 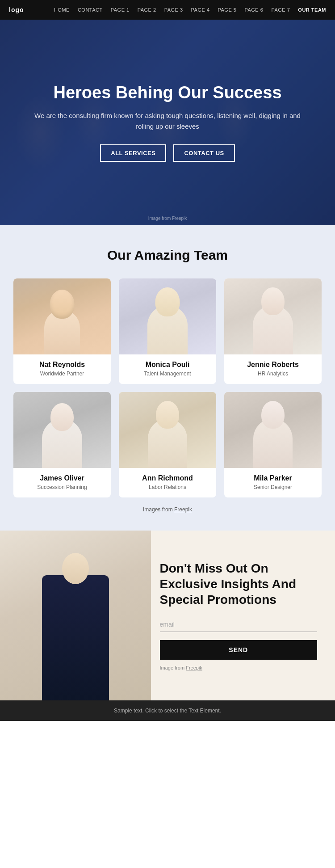 What do you see at coordinates (204, 153) in the screenshot?
I see `contact-us-button: CONTACT US` at bounding box center [204, 153].